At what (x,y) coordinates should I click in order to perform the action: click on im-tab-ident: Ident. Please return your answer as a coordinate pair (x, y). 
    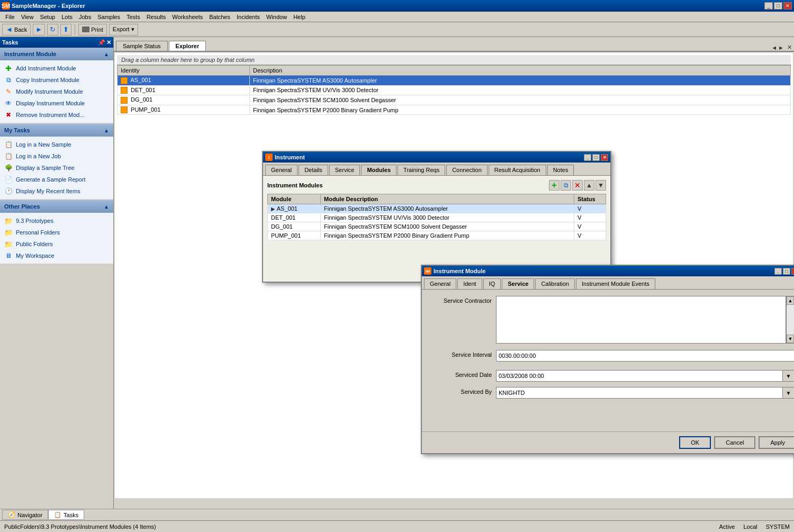
    Looking at the image, I should click on (470, 284).